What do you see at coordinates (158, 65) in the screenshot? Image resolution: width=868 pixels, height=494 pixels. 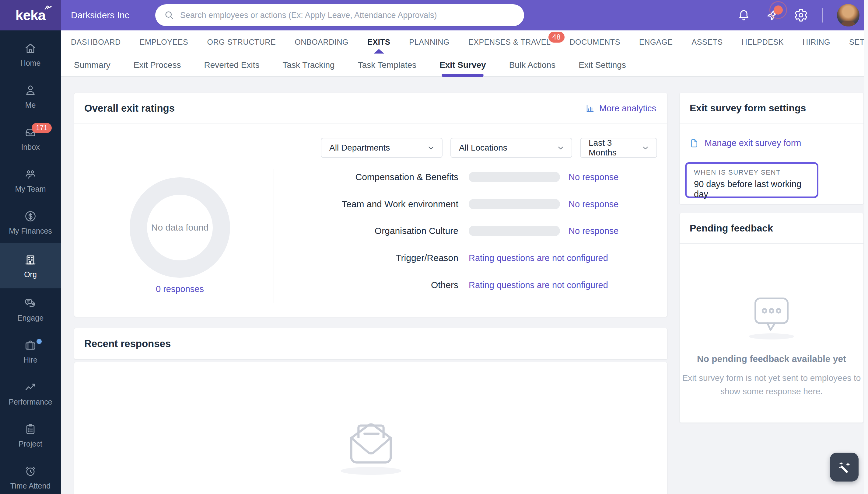 I see `tab-exit-process: Exit Process` at bounding box center [158, 65].